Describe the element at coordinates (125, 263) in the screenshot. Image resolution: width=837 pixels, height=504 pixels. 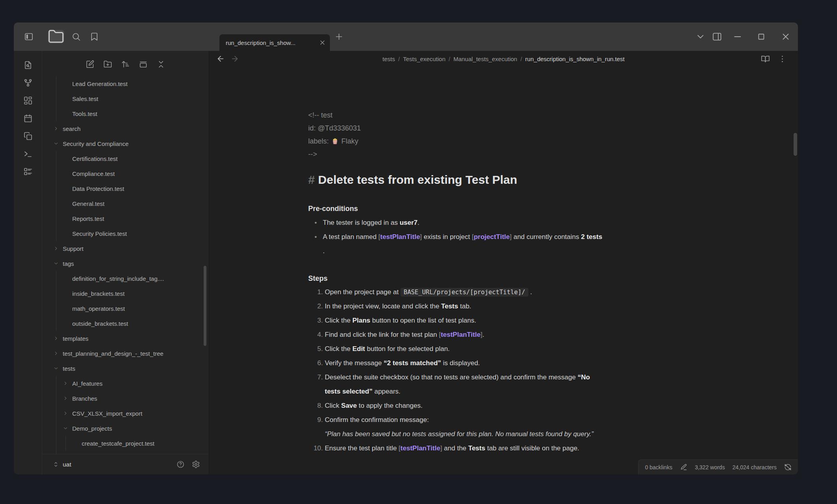
I see `tree-folder-tags: tags` at that location.